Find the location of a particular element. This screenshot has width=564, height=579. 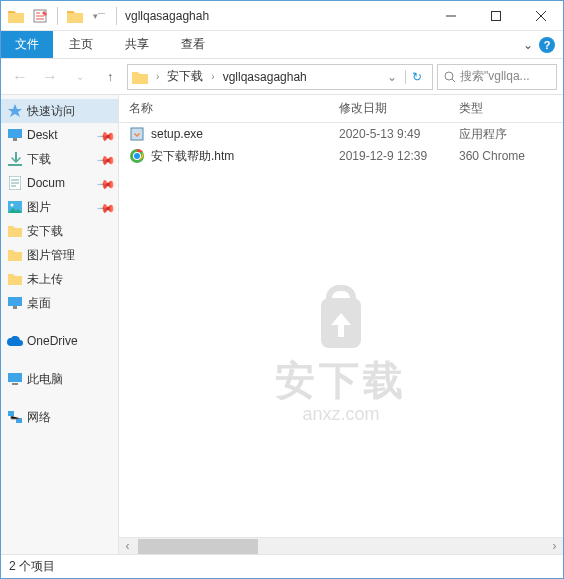

document-icon is located at coordinates (15, 183).